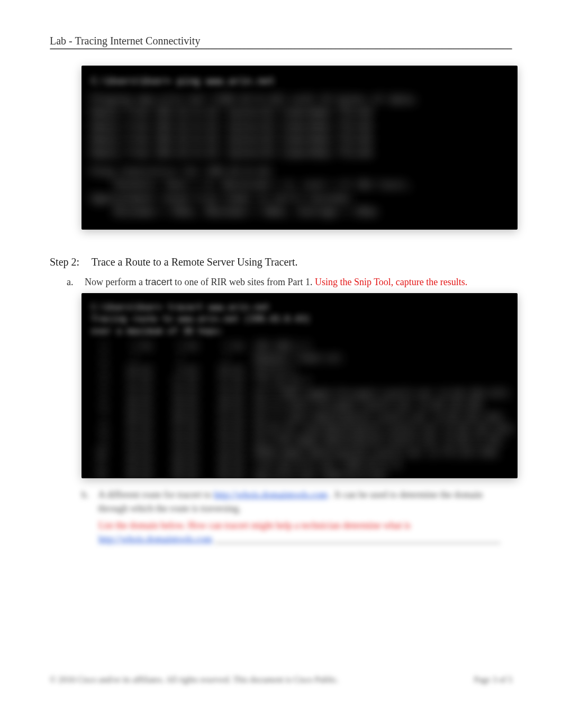  Describe the element at coordinates (493, 680) in the screenshot. I see `footer-page-number: Page 3 of 5` at that location.